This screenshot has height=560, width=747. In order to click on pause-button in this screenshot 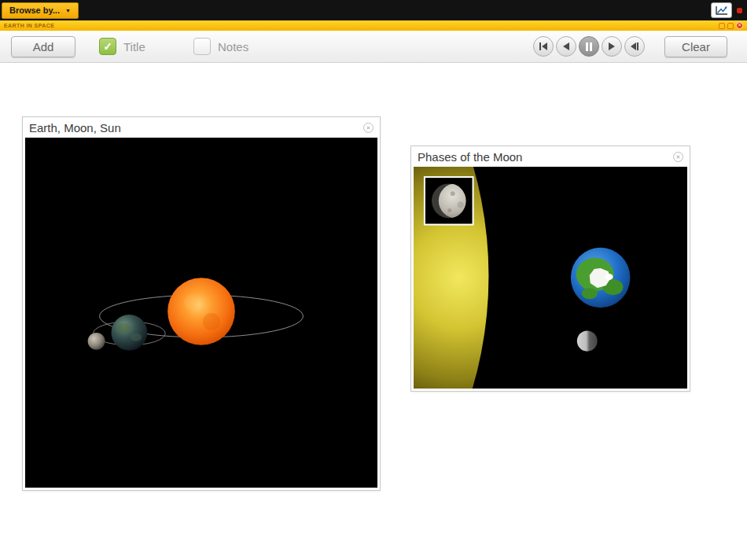, I will do `click(589, 46)`.